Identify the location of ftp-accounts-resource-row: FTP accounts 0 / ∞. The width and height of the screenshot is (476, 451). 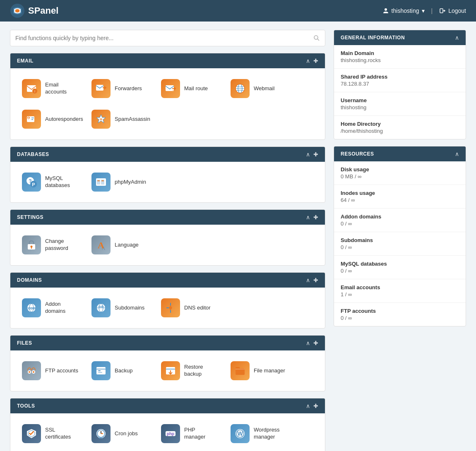
(400, 314).